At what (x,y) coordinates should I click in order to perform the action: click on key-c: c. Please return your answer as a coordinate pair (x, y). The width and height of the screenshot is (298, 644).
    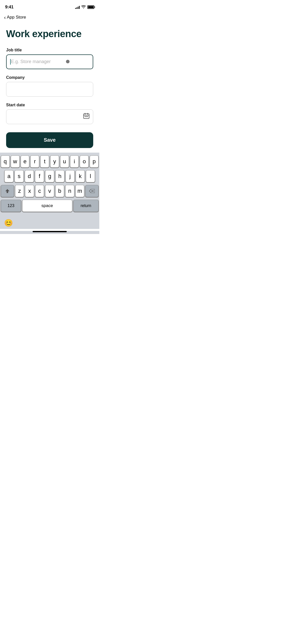
    Looking at the image, I should click on (40, 191).